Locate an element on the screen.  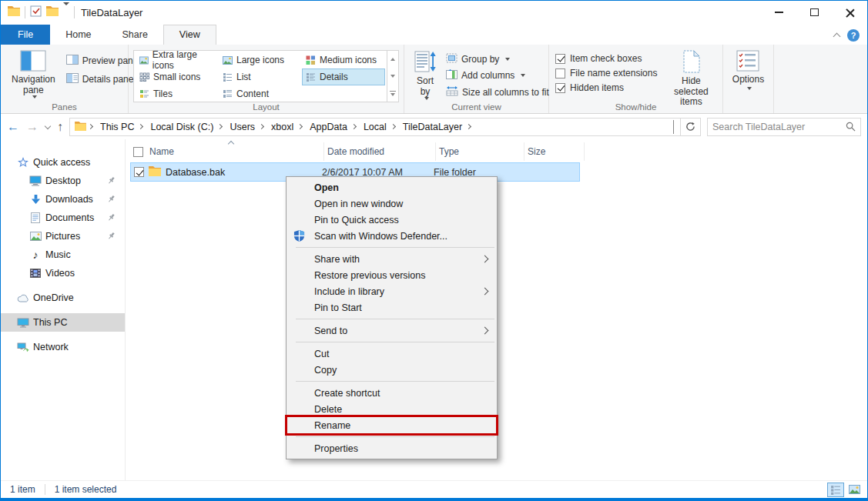
menu-item-scan-with-windows-defender: Scan with Windows Defender... is located at coordinates (391, 235).